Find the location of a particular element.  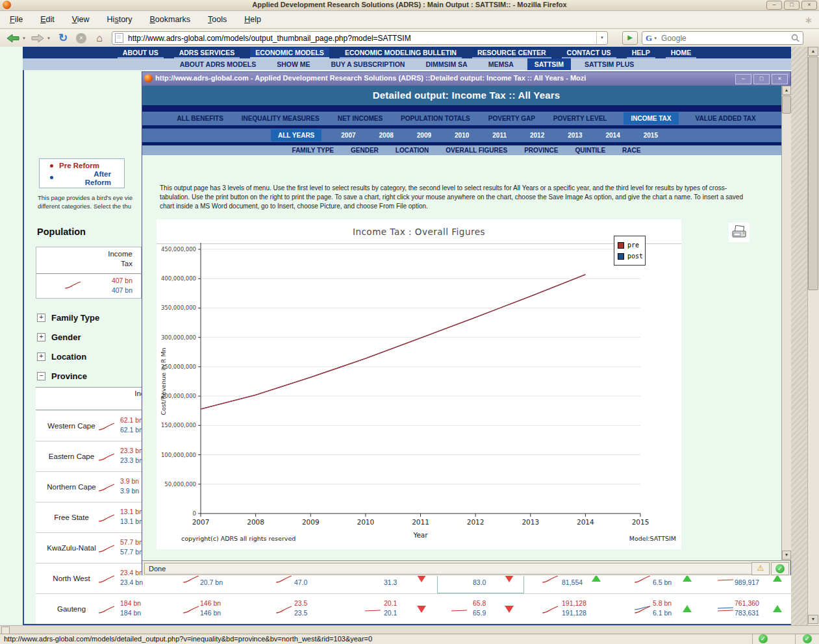

menu-tools: Tools is located at coordinates (217, 19).